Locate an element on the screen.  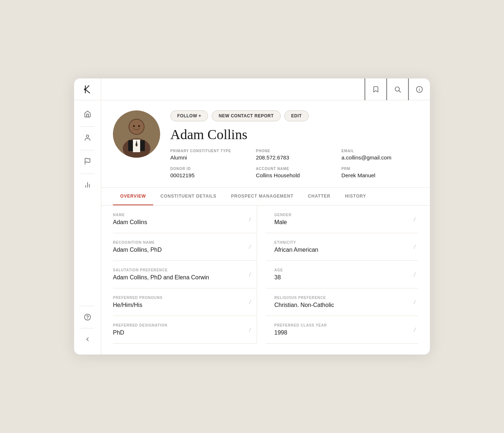
meta-donor-id: DONOR ID 00012195 is located at coordinates (209, 173).